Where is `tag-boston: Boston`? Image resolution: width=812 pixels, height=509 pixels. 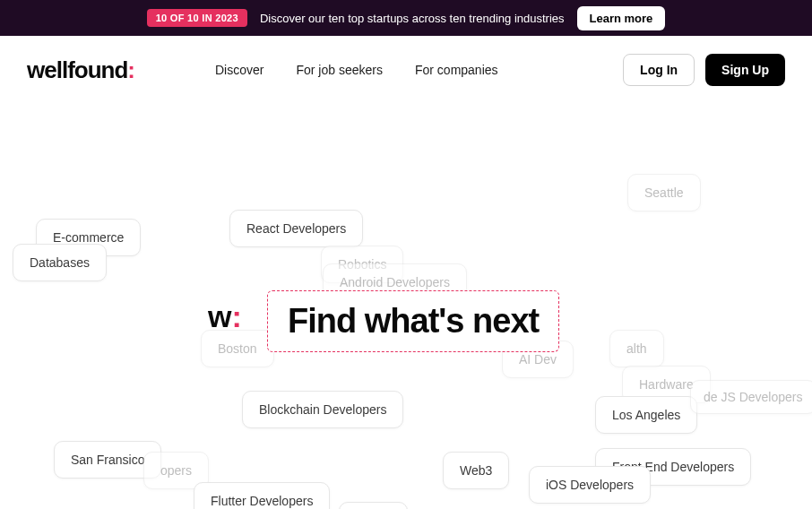
tag-boston: Boston is located at coordinates (238, 349).